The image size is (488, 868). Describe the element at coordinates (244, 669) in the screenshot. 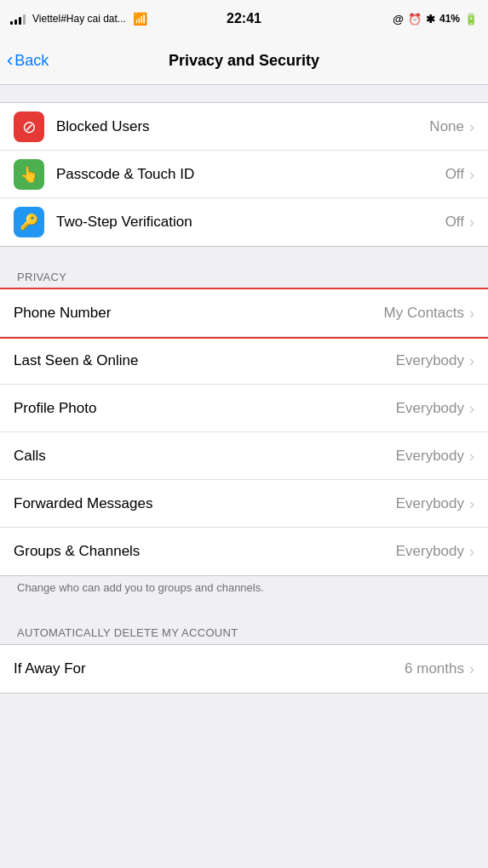

I see `auto-delete-list: If Away For 6 months ›` at that location.